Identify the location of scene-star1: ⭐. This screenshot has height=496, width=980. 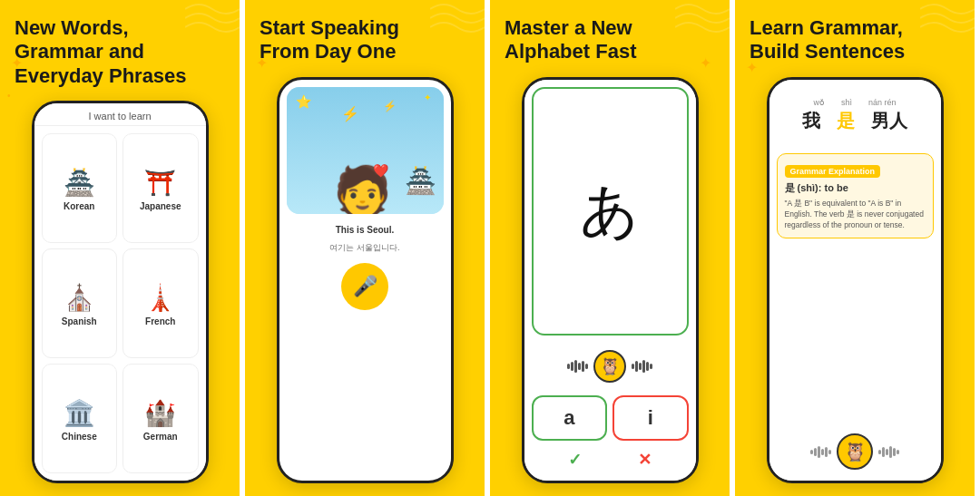
(303, 102).